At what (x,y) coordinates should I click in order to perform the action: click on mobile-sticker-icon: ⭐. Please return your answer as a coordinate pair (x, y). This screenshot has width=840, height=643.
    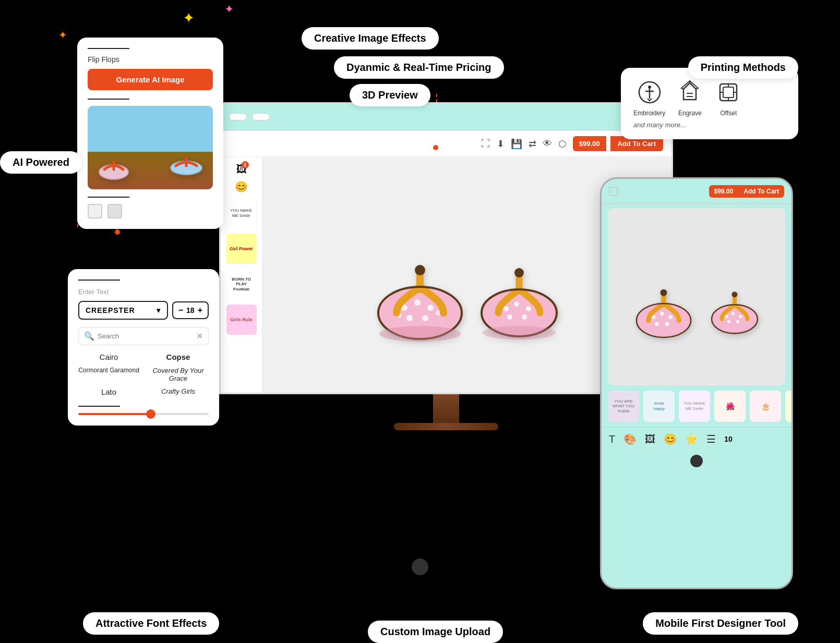
    Looking at the image, I should click on (692, 439).